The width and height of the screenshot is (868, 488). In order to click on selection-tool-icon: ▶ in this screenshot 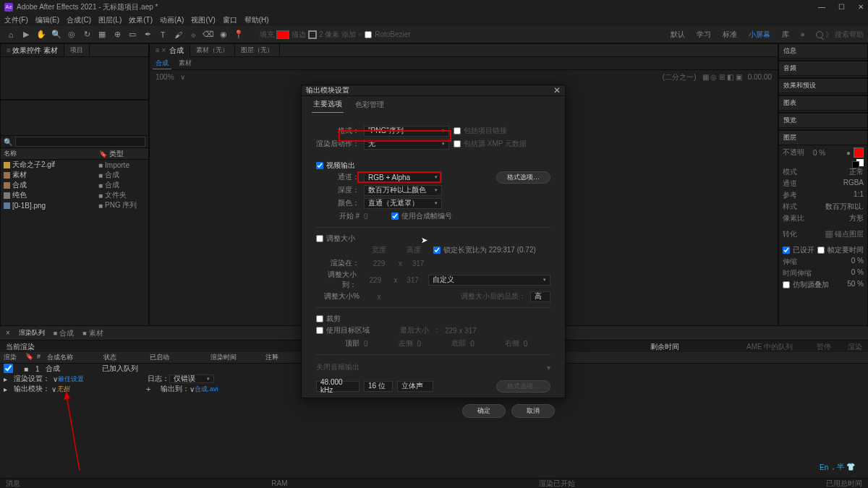, I will do `click(26, 35)`.